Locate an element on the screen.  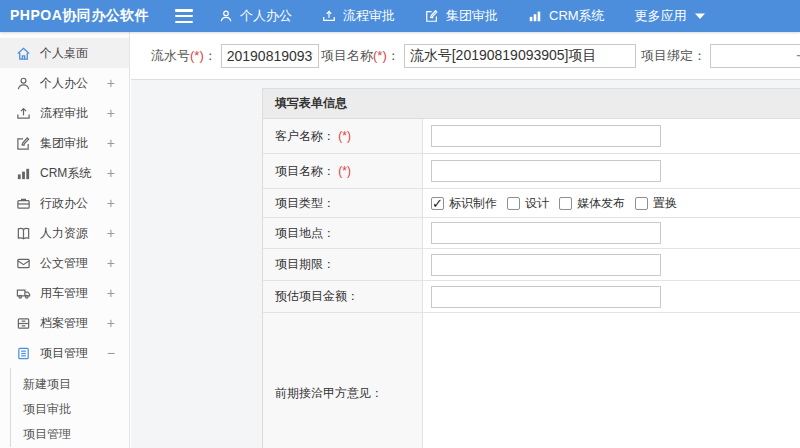
nav-label: 流程审批 is located at coordinates (369, 16).